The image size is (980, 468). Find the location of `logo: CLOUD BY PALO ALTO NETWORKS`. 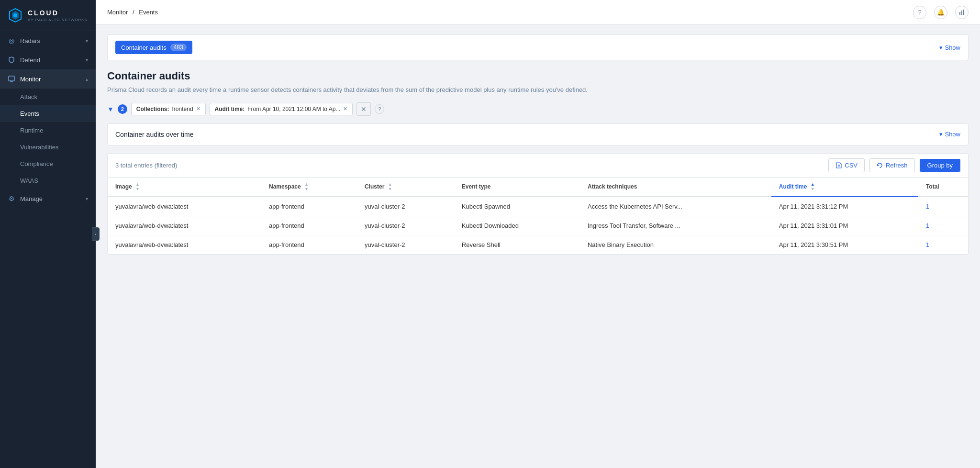

logo: CLOUD BY PALO ALTO NETWORKS is located at coordinates (48, 15).